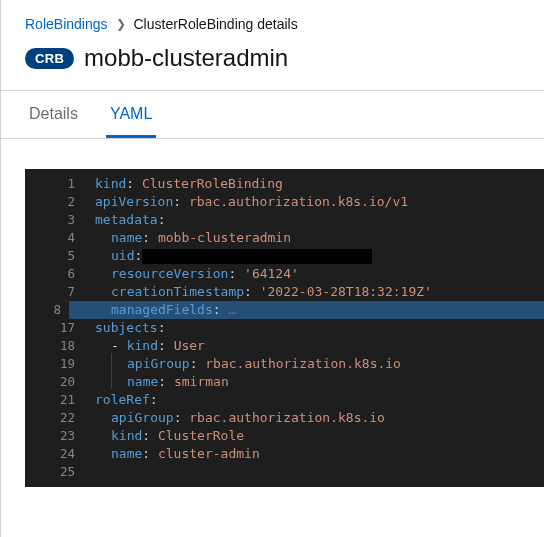  Describe the element at coordinates (58, 220) in the screenshot. I see `gutter-line: 3` at that location.